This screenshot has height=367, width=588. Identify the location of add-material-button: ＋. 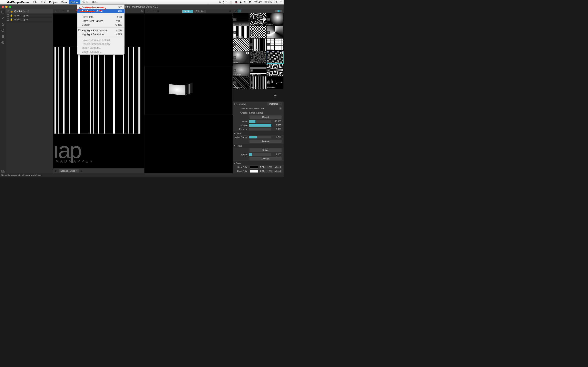
(275, 95).